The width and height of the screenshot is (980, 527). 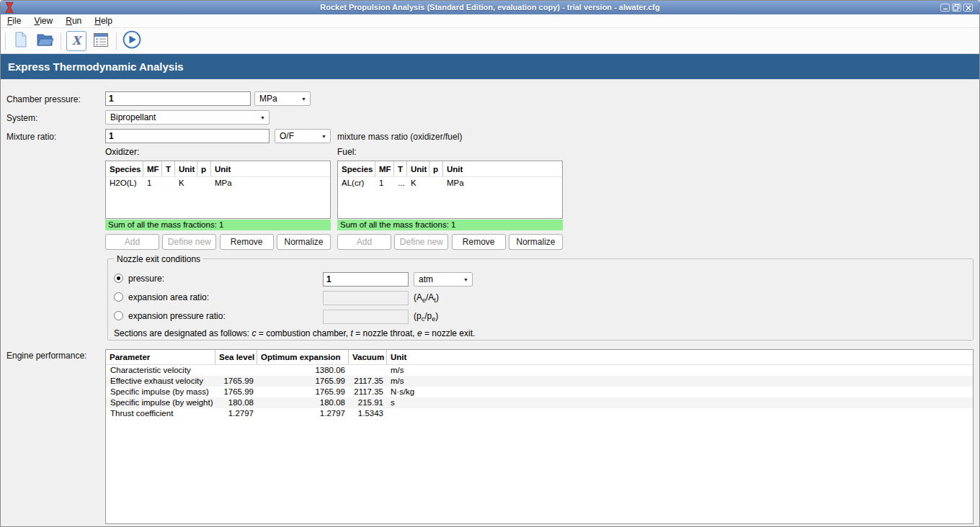 What do you see at coordinates (118, 297) in the screenshot?
I see `nozzle-expansion-area-ratio-radio` at bounding box center [118, 297].